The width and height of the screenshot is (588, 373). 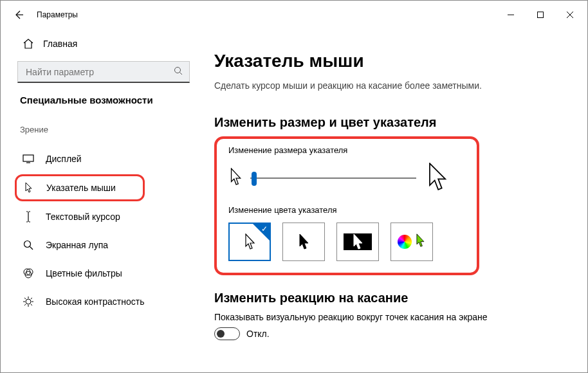 What do you see at coordinates (221, 334) in the screenshot?
I see `toggle-knob` at bounding box center [221, 334].